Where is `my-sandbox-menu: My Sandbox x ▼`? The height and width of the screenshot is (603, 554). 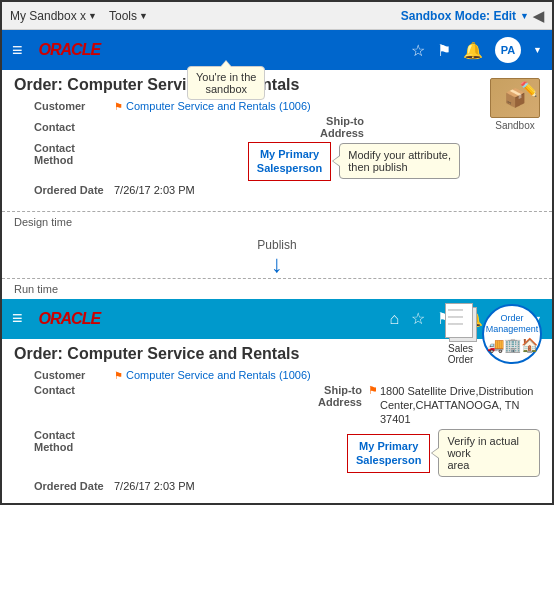
my-sandbox-menu: My Sandbox x ▼ is located at coordinates (54, 16).